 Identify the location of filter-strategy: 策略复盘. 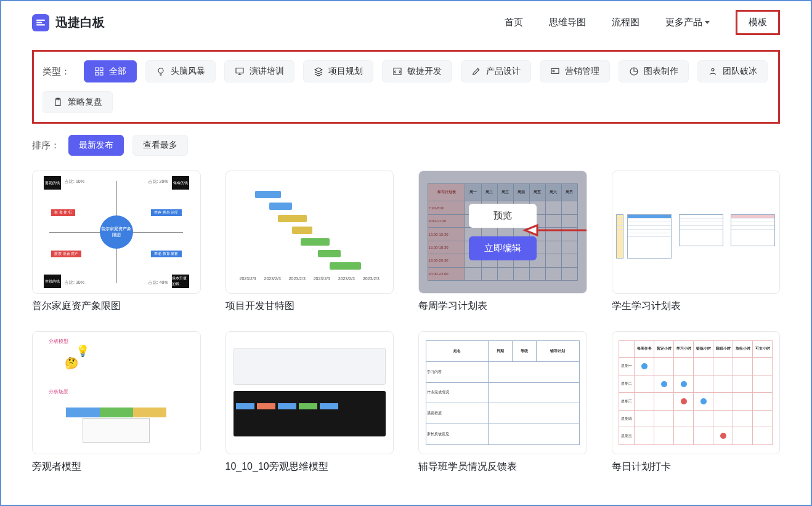
(78, 102).